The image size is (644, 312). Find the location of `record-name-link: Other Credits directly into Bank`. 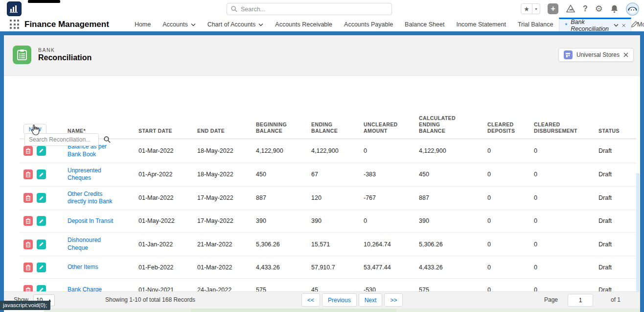

record-name-link: Other Credits directly into Bank is located at coordinates (92, 198).